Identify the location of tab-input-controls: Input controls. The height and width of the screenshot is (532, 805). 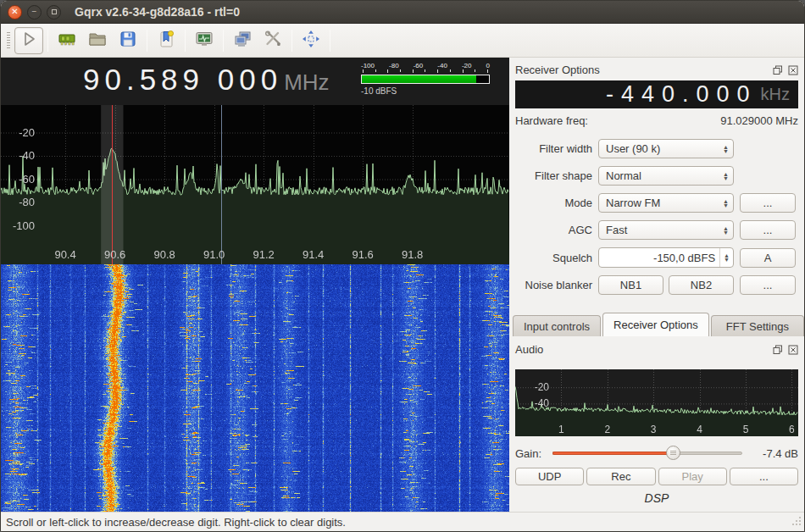
(557, 325).